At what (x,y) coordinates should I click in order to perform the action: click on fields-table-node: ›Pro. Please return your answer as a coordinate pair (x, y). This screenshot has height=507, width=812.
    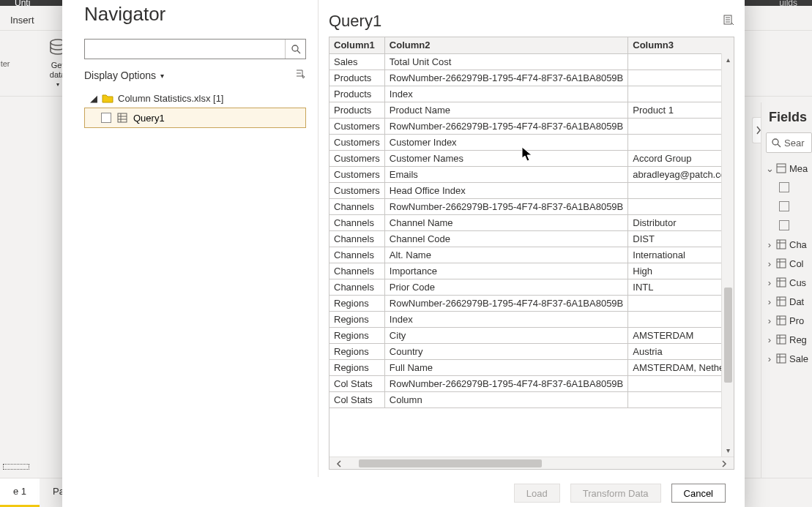
    Looking at the image, I should click on (789, 320).